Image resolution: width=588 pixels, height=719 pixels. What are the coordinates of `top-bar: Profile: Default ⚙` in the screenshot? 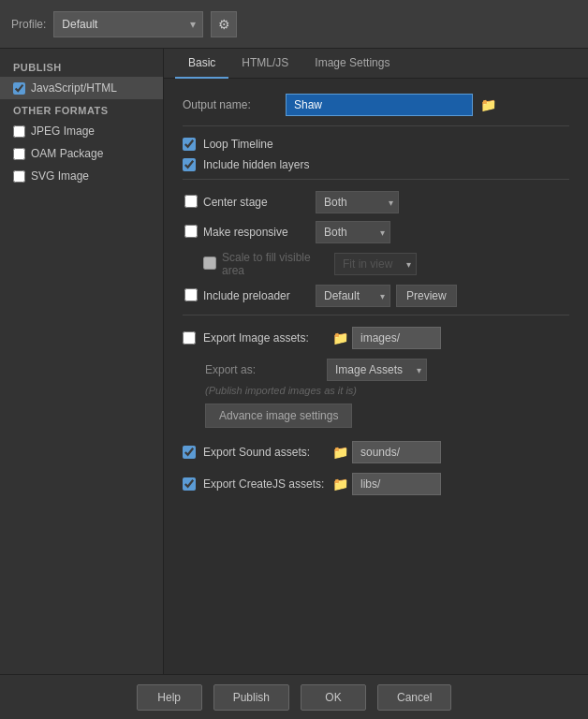 It's located at (294, 24).